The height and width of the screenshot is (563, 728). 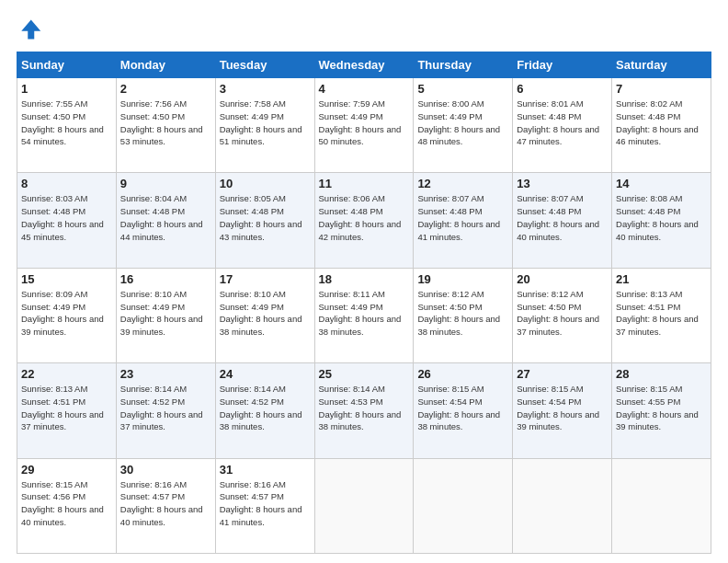 I want to click on weekday-header-tuesday: Tuesday, so click(x=265, y=65).